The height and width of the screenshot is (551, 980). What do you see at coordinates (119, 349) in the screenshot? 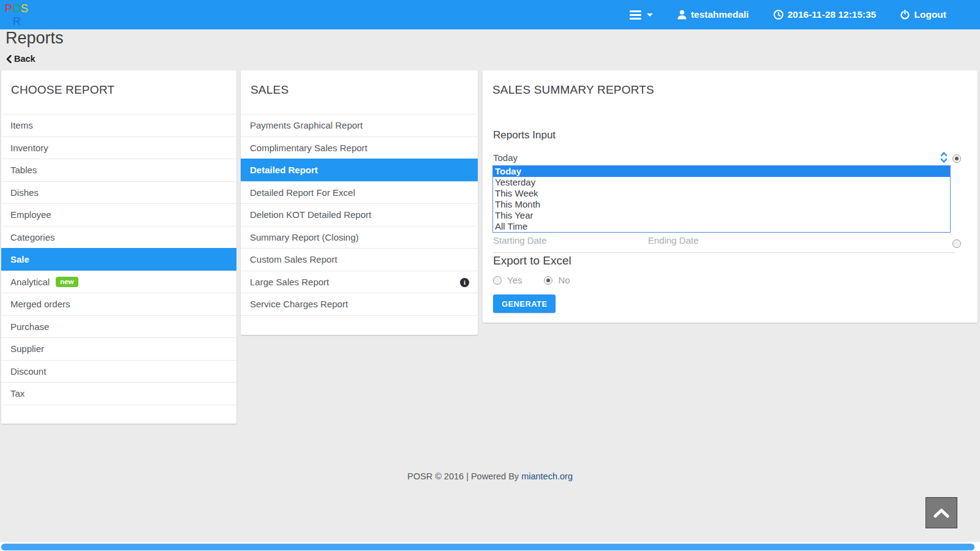
I see `category-item-supplier: Supplier` at bounding box center [119, 349].